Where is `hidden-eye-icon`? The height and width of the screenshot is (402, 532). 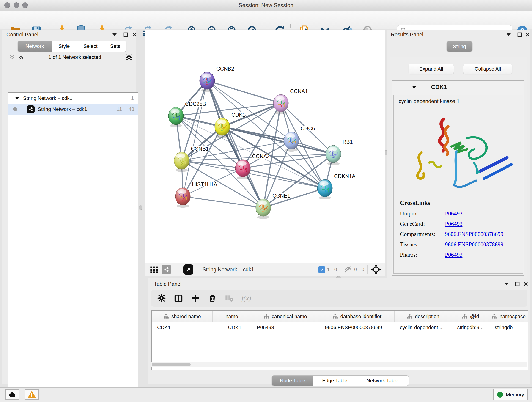 hidden-eye-icon is located at coordinates (348, 269).